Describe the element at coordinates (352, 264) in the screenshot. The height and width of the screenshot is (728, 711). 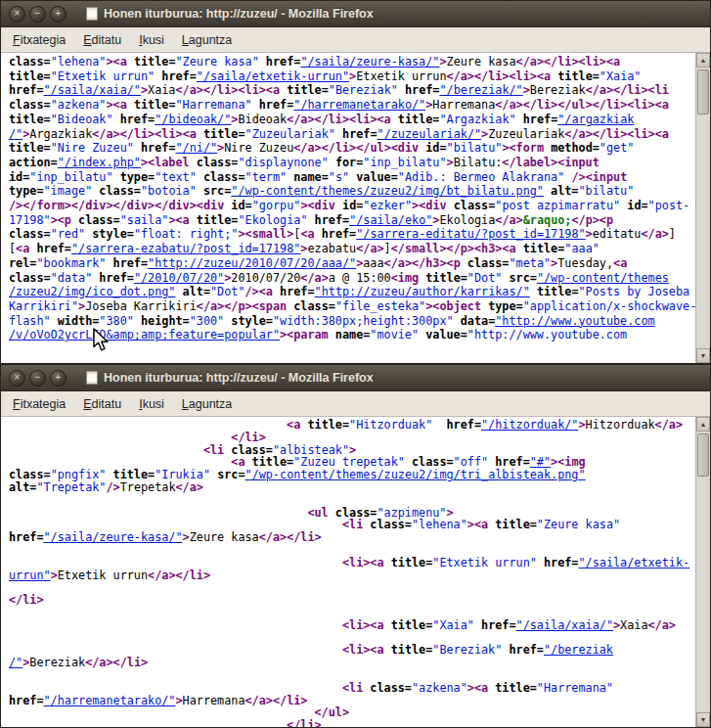
I see `source-line: rel="bookmark" href="http://zuzeu/2010/0…` at that location.